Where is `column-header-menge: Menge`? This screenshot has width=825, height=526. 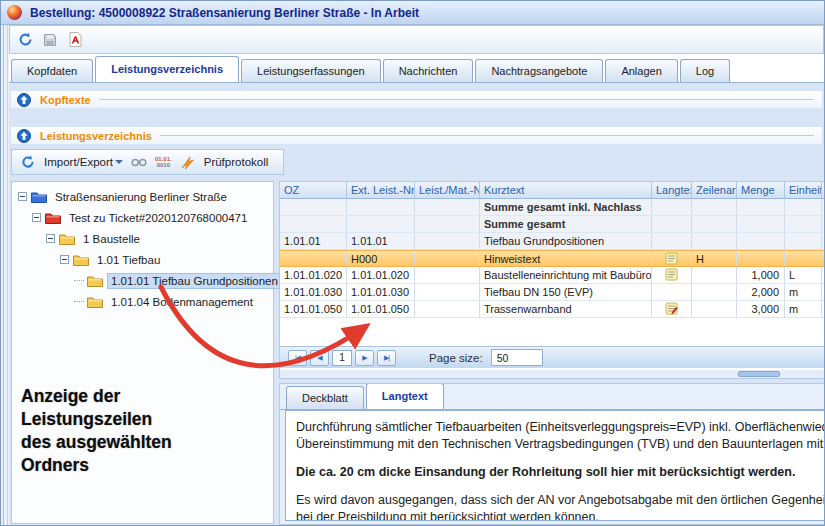
column-header-menge: Menge is located at coordinates (761, 190).